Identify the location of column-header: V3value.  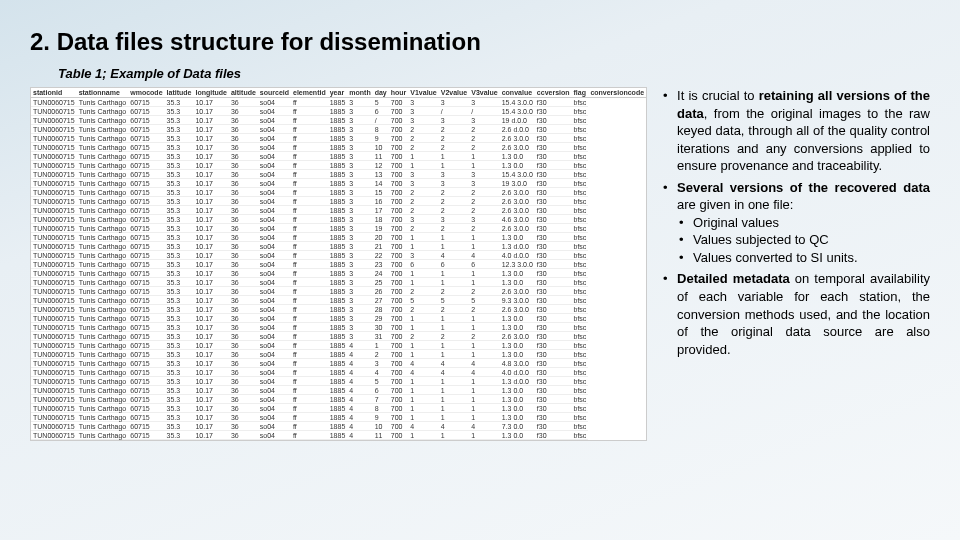
(484, 93).